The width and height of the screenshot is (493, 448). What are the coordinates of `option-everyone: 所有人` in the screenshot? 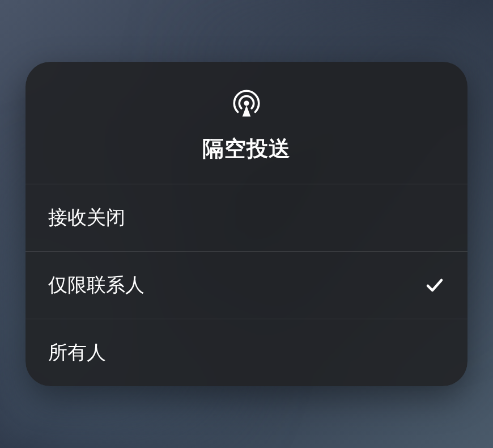 It's located at (246, 353).